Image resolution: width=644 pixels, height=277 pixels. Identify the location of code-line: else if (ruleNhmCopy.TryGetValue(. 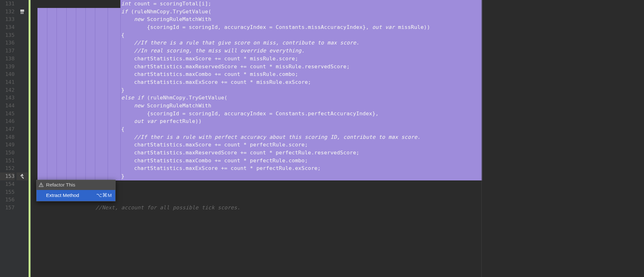
(338, 98).